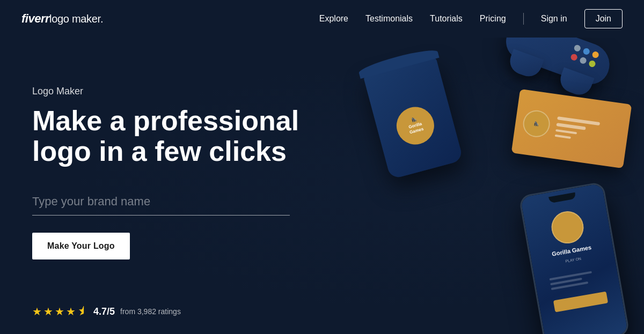  Describe the element at coordinates (585, 57) in the screenshot. I see `controller-buttons` at that location.